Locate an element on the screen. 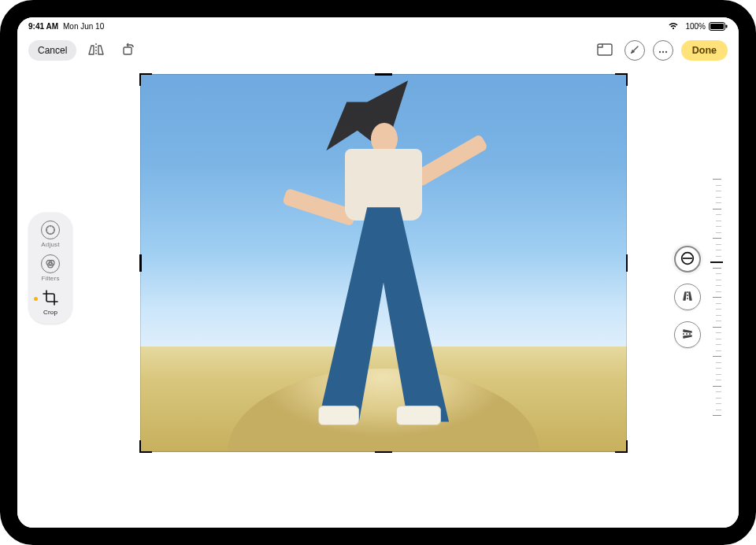  status-time: 9:41 AM is located at coordinates (43, 27).